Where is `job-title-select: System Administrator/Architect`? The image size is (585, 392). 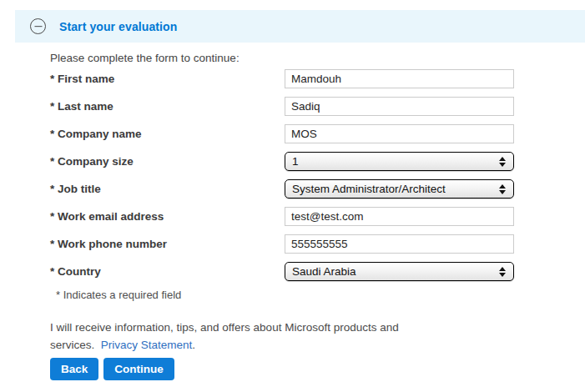 job-title-select: System Administrator/Architect is located at coordinates (399, 188).